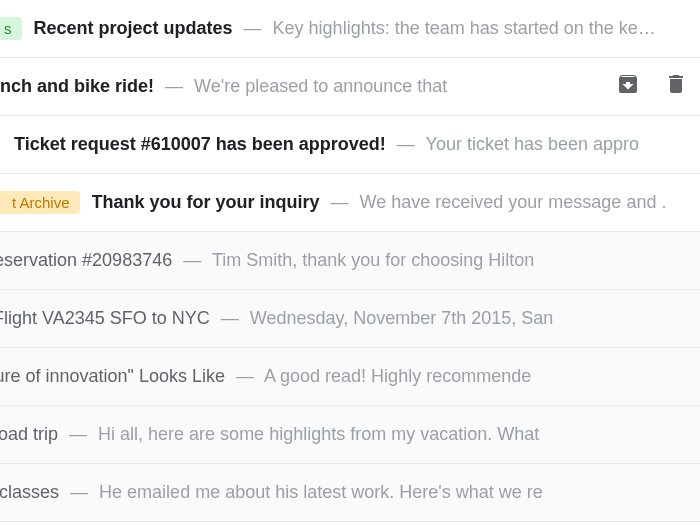 Image resolution: width=700 pixels, height=525 pixels. I want to click on email-subject: s from my road trip, so click(29, 434).